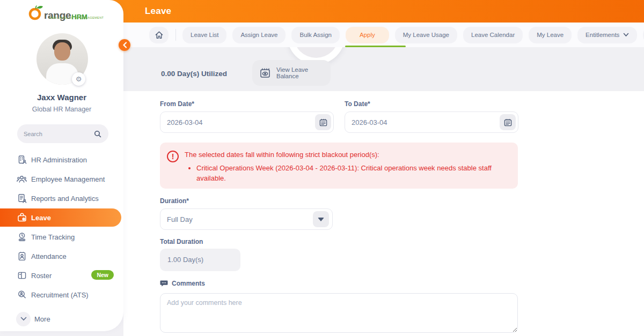 The width and height of the screenshot is (644, 336). Describe the element at coordinates (159, 35) in the screenshot. I see `home-icon` at that location.